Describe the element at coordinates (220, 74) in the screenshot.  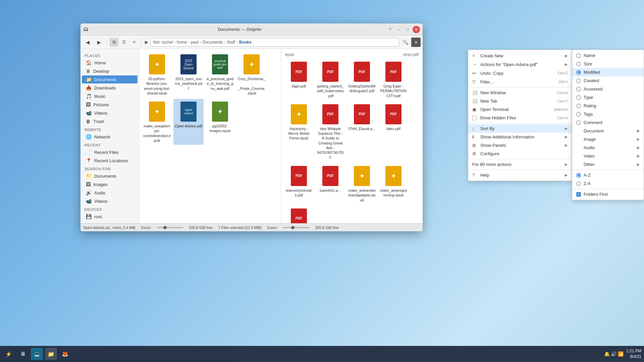
I see `file-item: practical guide gnu awk a_practical_guid…` at that location.